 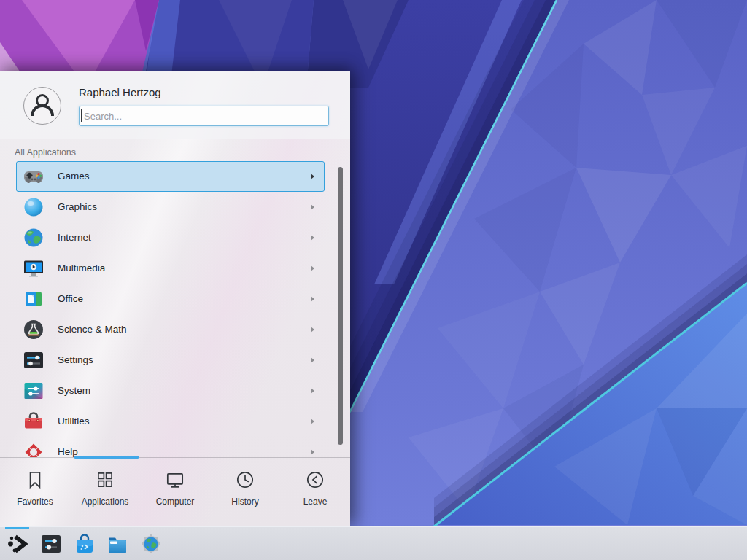 What do you see at coordinates (171, 330) in the screenshot?
I see `category-science-math: Science & Math` at bounding box center [171, 330].